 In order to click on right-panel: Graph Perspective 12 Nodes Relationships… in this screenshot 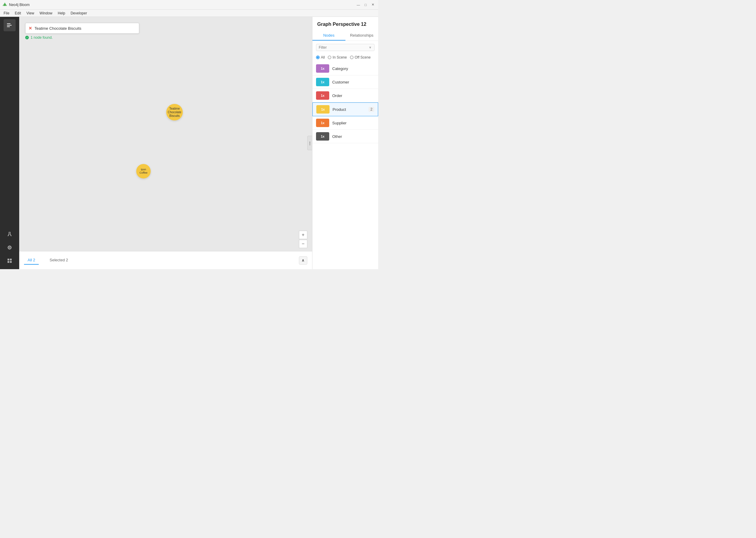, I will do `click(345, 143)`.